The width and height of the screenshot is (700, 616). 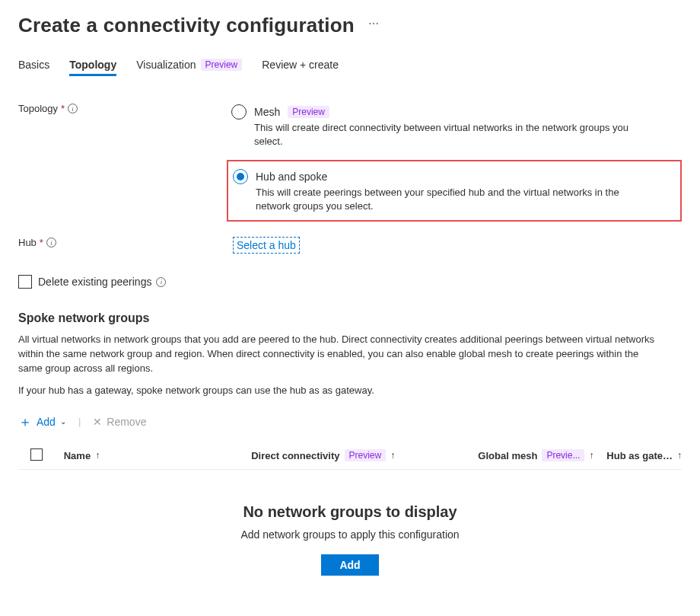 I want to click on spoke-section-title: Spoke network groups, so click(x=350, y=318).